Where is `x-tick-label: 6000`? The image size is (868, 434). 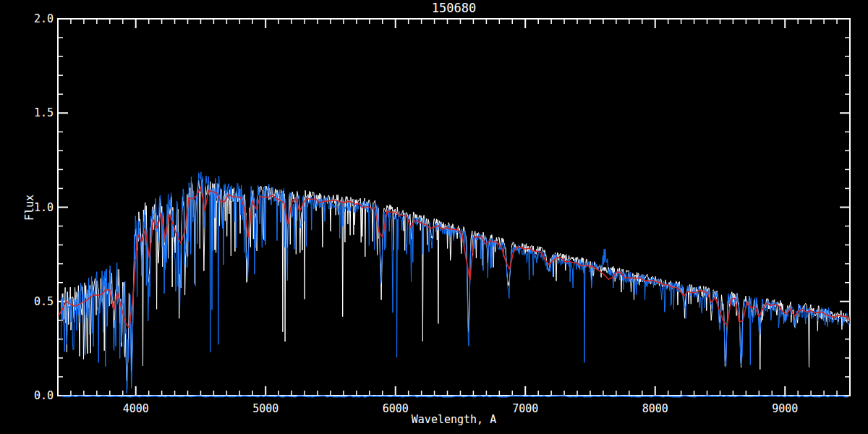 x-tick-label: 6000 is located at coordinates (396, 409).